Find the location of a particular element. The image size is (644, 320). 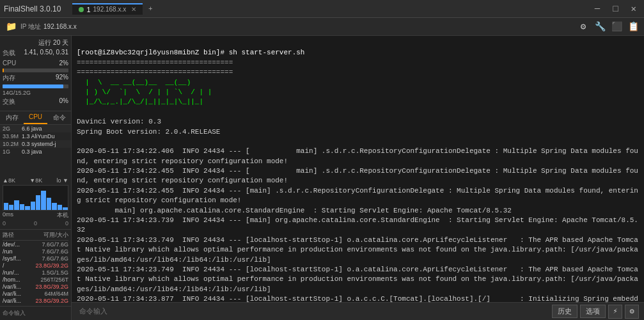

settings-icon-2: ⚙ is located at coordinates (632, 312).